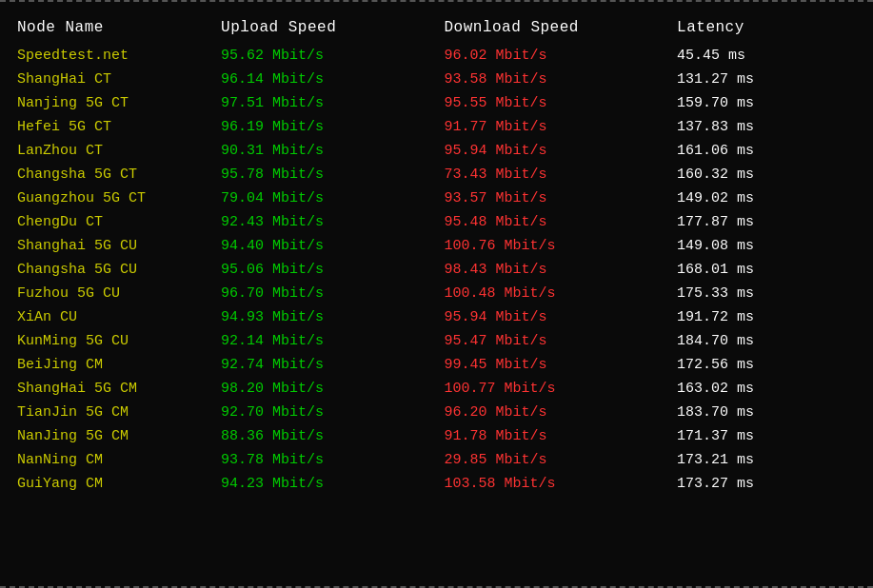 The width and height of the screenshot is (873, 588). Describe the element at coordinates (436, 436) in the screenshot. I see `table-row: NanJing 5G CM88.36 Mbit/s91.78 Mbit/s171…` at that location.